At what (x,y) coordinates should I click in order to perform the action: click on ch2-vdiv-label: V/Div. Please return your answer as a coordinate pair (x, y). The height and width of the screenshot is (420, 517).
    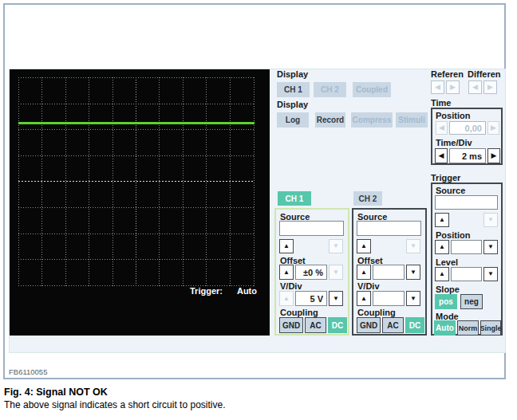
    Looking at the image, I should click on (369, 286).